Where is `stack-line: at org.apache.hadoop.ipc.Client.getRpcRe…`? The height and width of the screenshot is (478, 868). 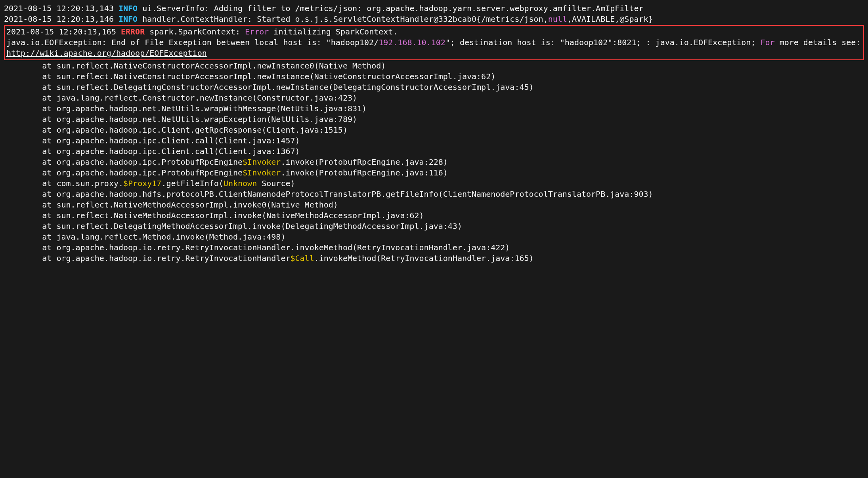 stack-line: at org.apache.hadoop.ipc.Client.getRpcRe… is located at coordinates (176, 130).